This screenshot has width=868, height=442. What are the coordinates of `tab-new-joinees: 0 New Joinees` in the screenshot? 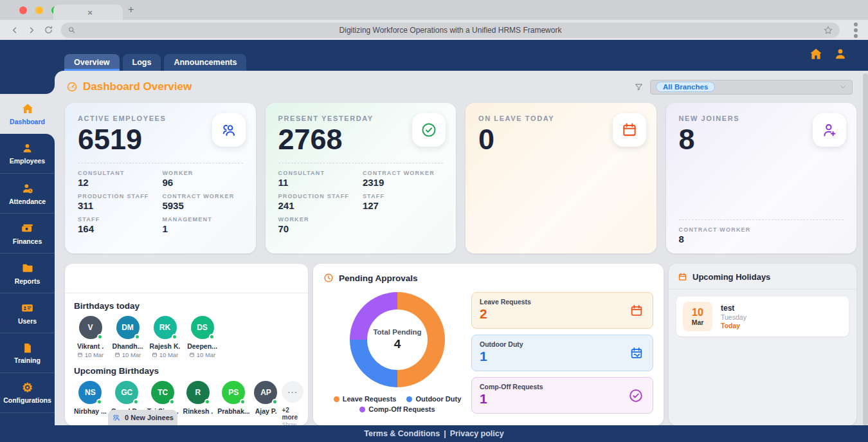 It's located at (143, 418).